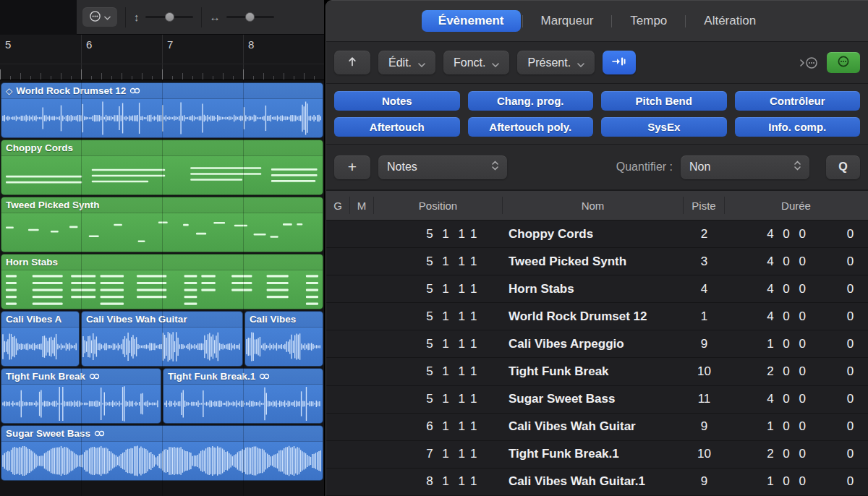 The width and height of the screenshot is (868, 496). What do you see at coordinates (162, 289) in the screenshot?
I see `region-content` at bounding box center [162, 289].